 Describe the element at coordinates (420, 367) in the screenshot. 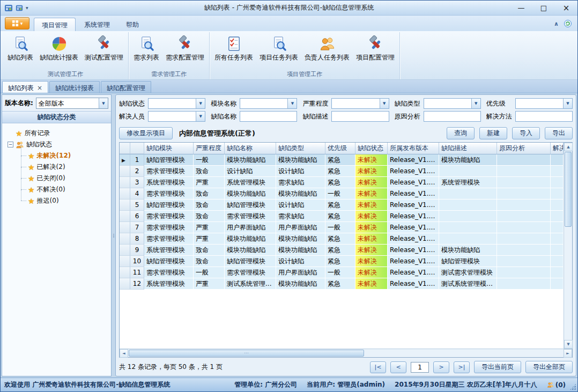

I see `page-number-input` at that location.